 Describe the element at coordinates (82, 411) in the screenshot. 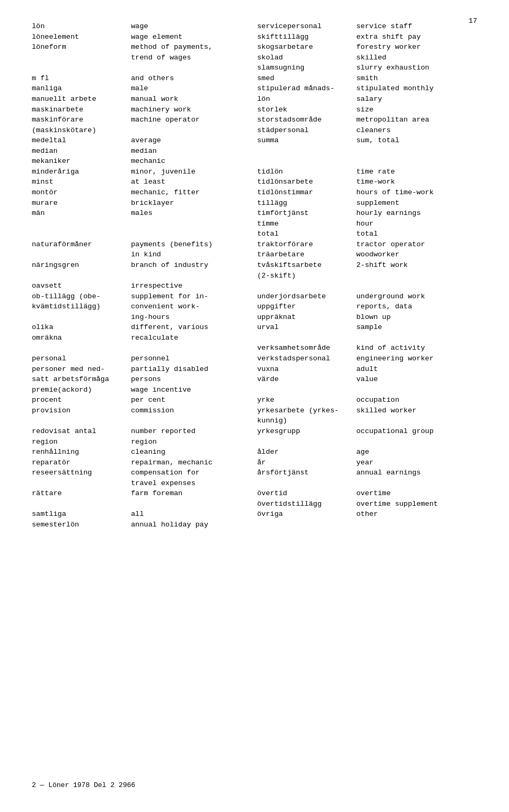

I see `cell-38-col1: provision` at that location.